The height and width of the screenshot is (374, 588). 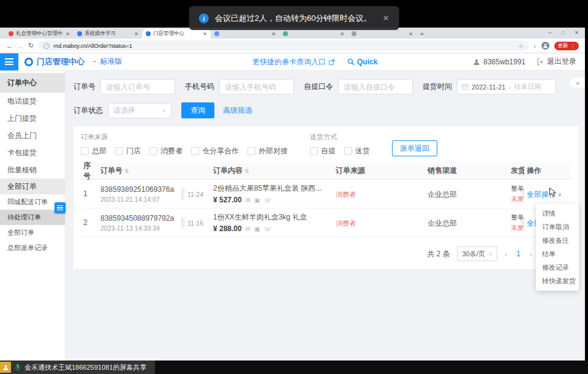 What do you see at coordinates (257, 87) in the screenshot?
I see `phone-input` at bounding box center [257, 87].